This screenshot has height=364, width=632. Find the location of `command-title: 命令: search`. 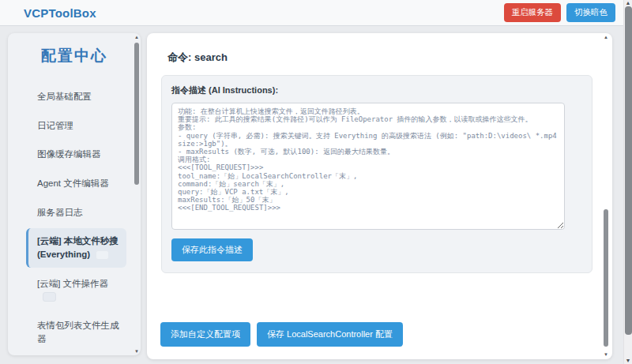

command-title: 命令: search is located at coordinates (382, 58).